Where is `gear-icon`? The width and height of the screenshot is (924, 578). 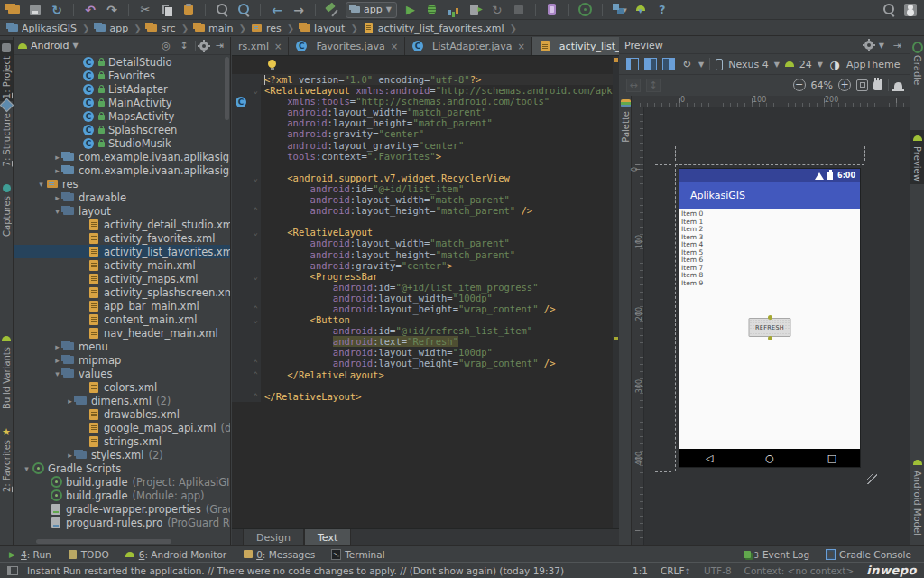
gear-icon is located at coordinates (204, 46).